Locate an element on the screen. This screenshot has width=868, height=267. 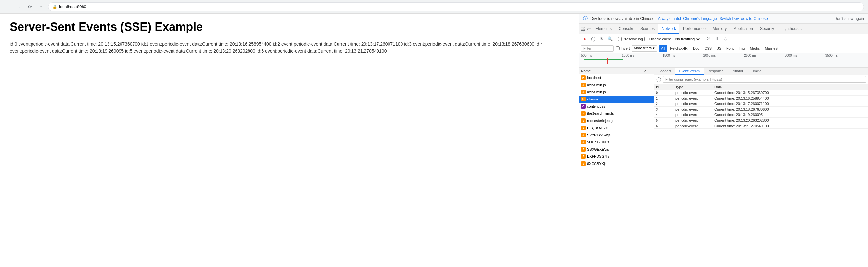
timeline-2500: 2500 ms is located at coordinates (764, 55).